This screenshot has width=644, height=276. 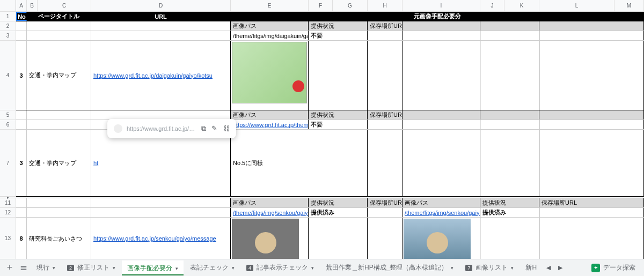 I want to click on cell-L13, so click(x=591, y=238).